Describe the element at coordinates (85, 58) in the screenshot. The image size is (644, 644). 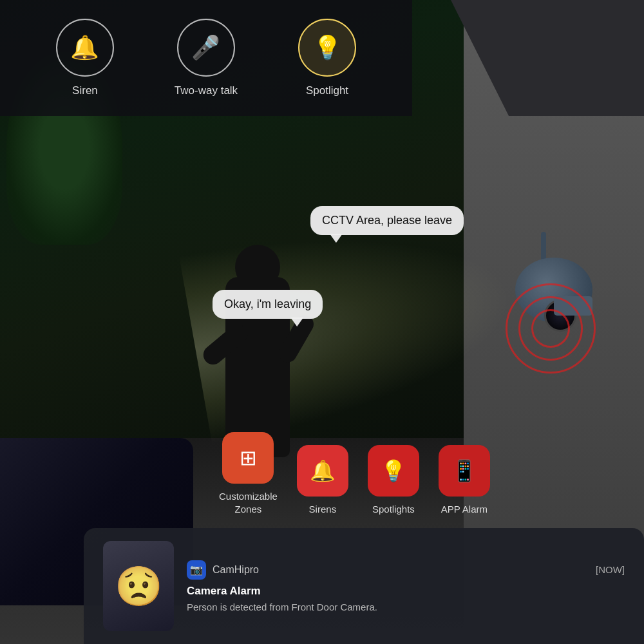
I see `feature-item-siren: 🔔Siren` at that location.